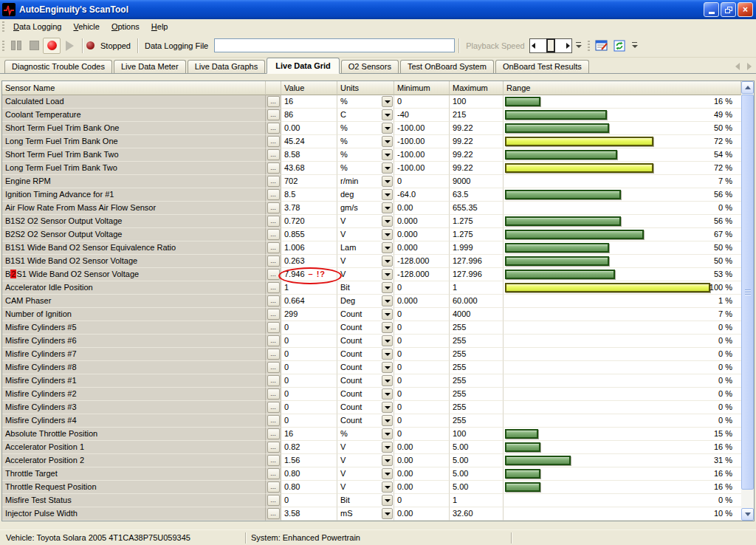  What do you see at coordinates (150, 66) in the screenshot?
I see `tab-live-data-meter: Live Data Meter` at bounding box center [150, 66].